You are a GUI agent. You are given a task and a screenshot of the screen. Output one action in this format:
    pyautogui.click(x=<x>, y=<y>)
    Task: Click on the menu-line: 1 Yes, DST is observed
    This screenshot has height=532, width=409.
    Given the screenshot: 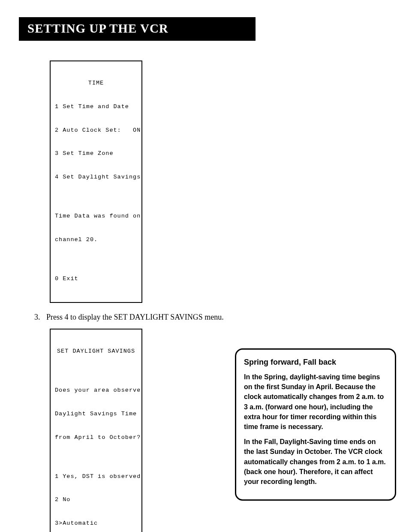 What is the action you would take?
    pyautogui.click(x=96, y=477)
    